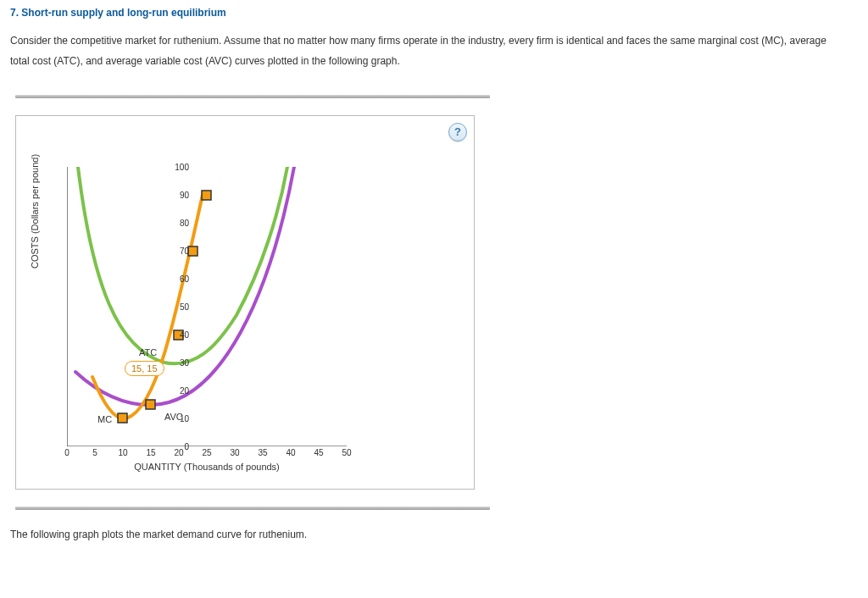  I want to click on avc-label: AVC, so click(174, 417).